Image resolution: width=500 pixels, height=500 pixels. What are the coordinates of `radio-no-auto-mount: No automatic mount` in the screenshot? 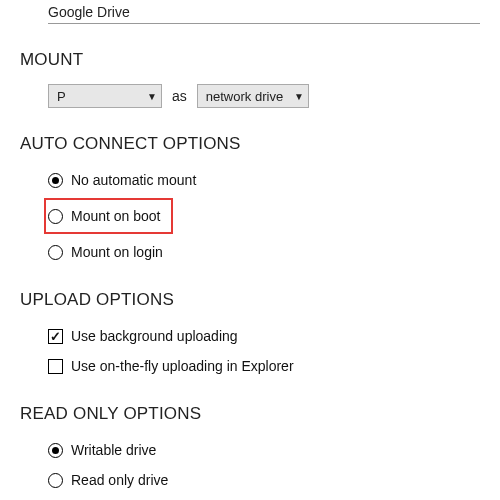 It's located at (264, 180).